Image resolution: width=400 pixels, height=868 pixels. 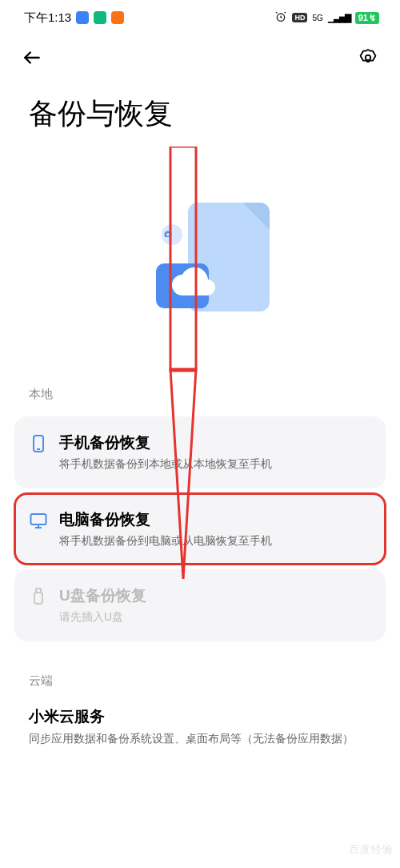 I want to click on phone-backup-card: 手机备份恢复 将手机数据备份到本地或从本地恢复至手机, so click(x=200, y=452).